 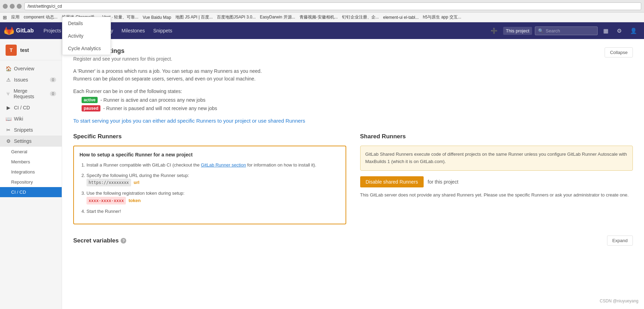 I want to click on project-header: T test, so click(x=31, y=49).